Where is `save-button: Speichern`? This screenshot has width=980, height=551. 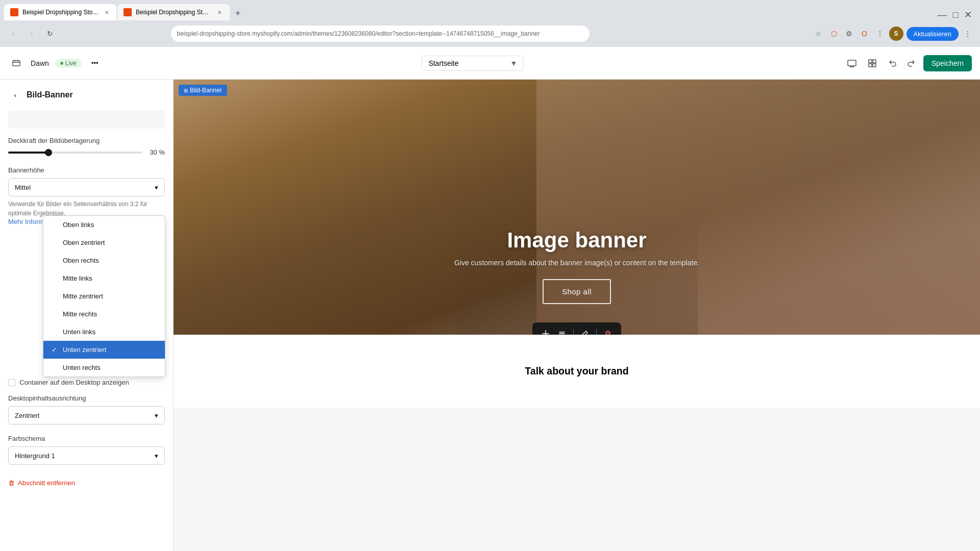
save-button: Speichern is located at coordinates (947, 63).